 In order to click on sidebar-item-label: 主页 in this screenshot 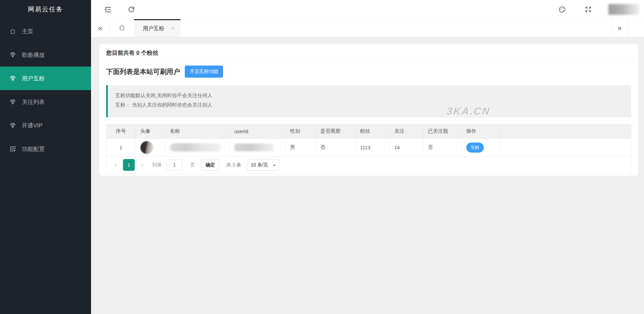, I will do `click(28, 32)`.